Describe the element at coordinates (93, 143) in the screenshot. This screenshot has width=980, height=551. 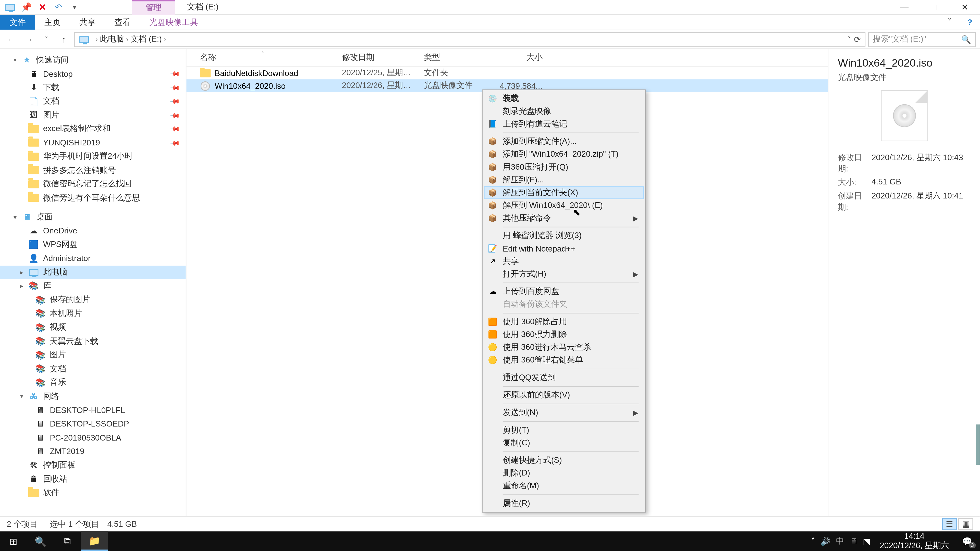
I see `tree-quick-item: YUNQISHI2019 📌` at that location.